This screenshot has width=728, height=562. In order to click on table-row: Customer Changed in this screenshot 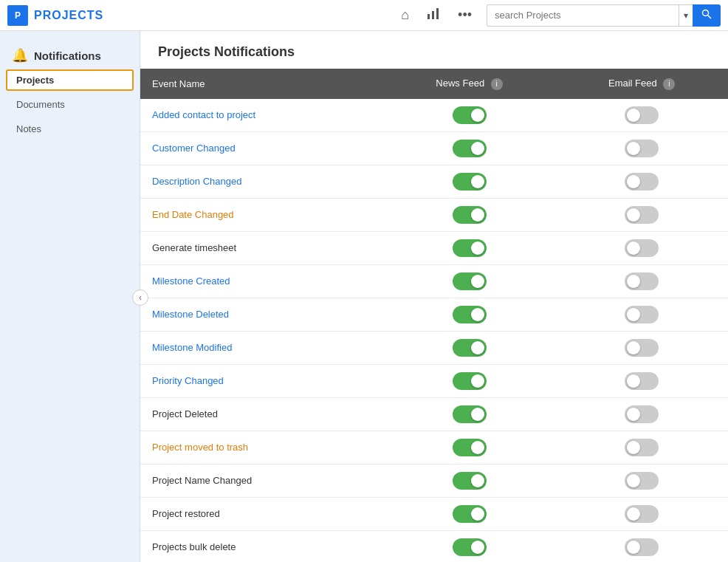, I will do `click(434, 148)`.